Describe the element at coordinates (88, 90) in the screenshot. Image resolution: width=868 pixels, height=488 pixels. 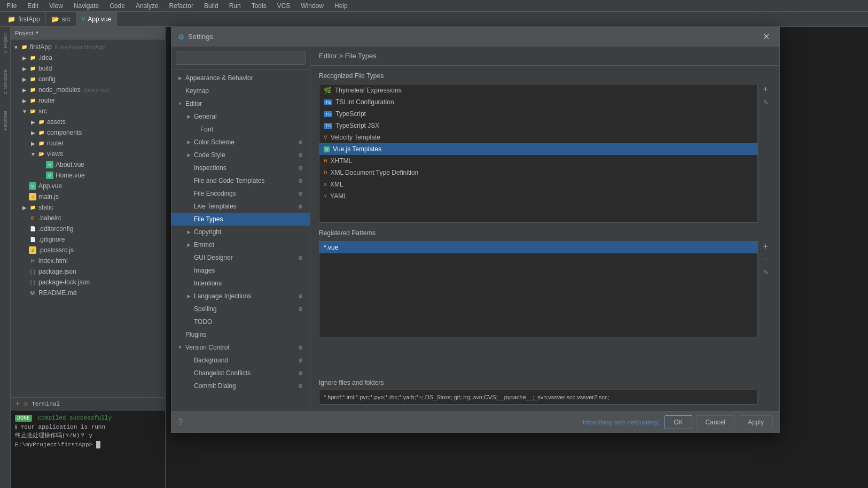
I see `tree-nodemodules: ▶ 📁 node_modules library root` at that location.